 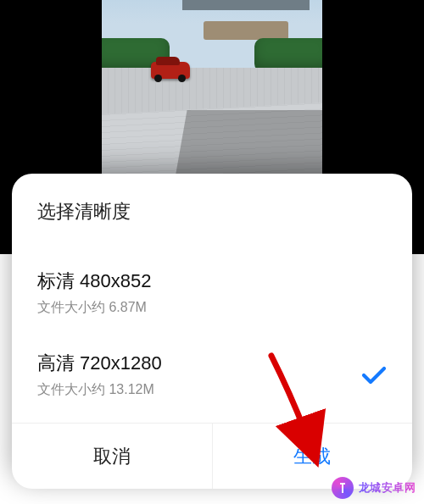 I want to click on sheet-title: 选择清晰度, so click(x=212, y=213).